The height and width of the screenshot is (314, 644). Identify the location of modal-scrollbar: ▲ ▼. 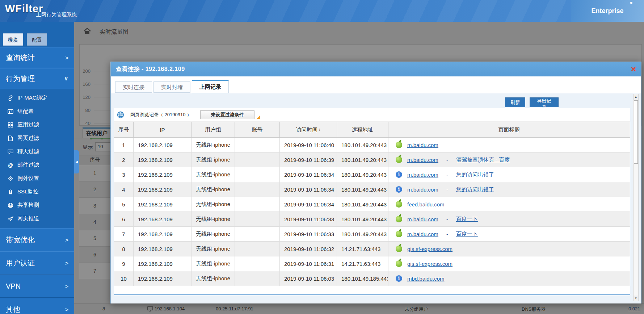
(636, 198).